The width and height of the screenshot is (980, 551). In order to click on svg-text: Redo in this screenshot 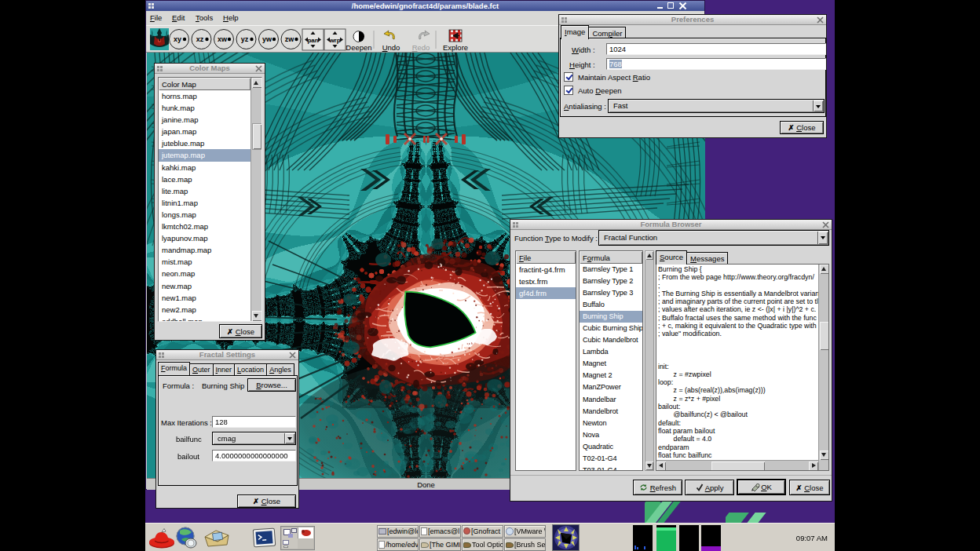, I will do `click(421, 47)`.